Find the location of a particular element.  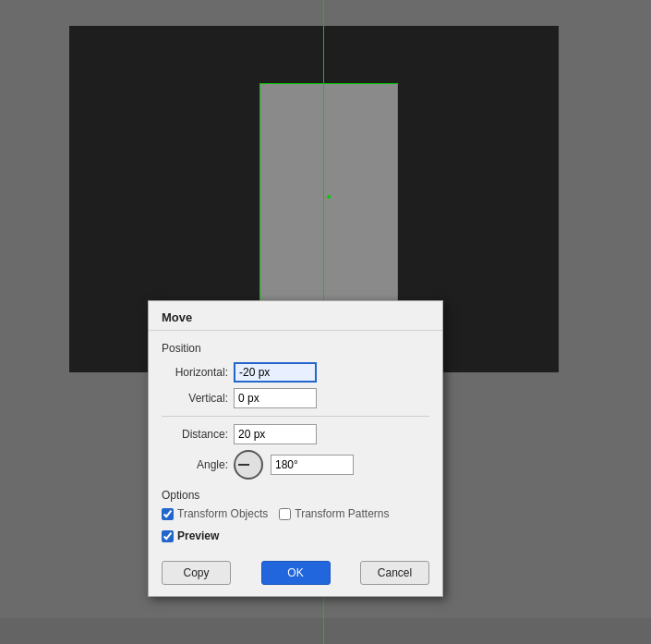

transform-patterns-checkbox is located at coordinates (284, 514).